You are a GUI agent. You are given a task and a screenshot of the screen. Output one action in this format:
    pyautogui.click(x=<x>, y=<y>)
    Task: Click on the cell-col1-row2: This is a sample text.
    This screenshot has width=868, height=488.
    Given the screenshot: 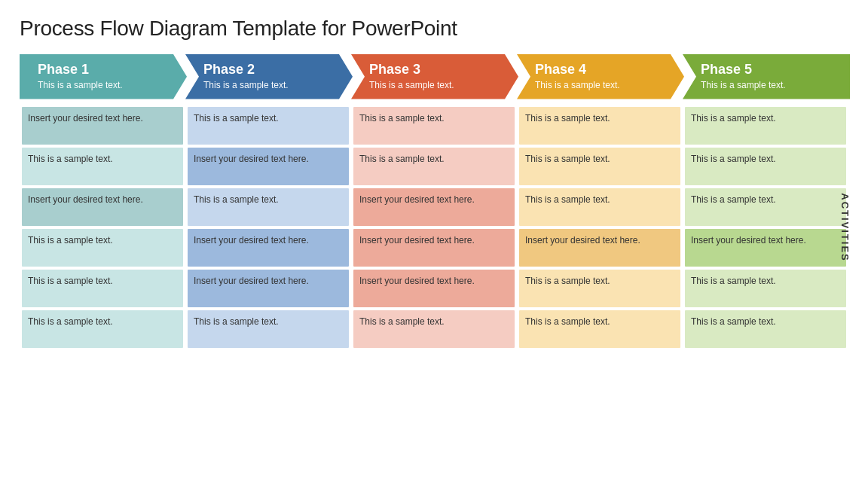 What is the action you would take?
    pyautogui.click(x=102, y=166)
    